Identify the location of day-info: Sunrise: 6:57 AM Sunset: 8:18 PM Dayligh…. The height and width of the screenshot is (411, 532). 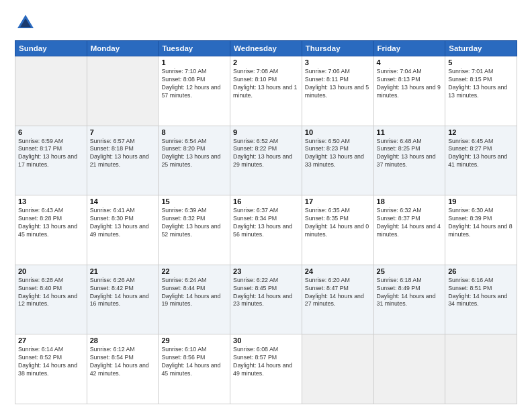
(123, 154).